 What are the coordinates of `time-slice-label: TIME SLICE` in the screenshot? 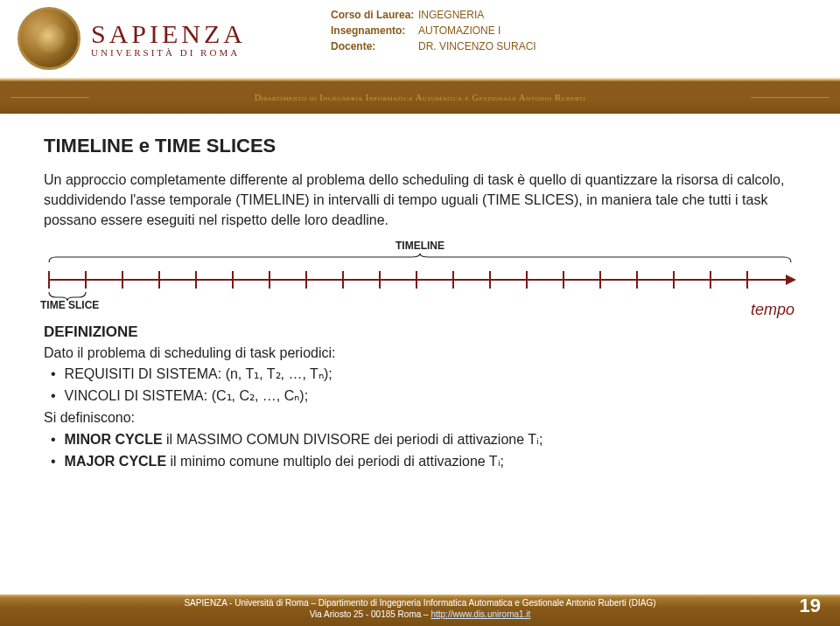 It's located at (418, 305).